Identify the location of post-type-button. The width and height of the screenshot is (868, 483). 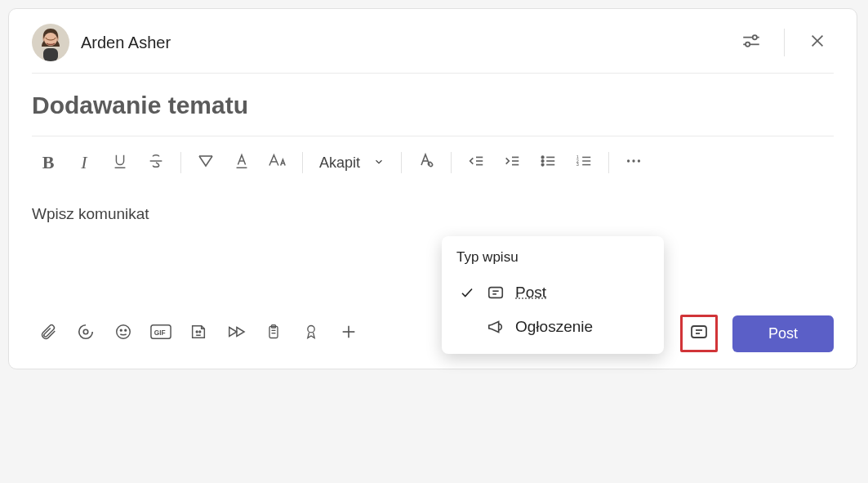
(699, 333).